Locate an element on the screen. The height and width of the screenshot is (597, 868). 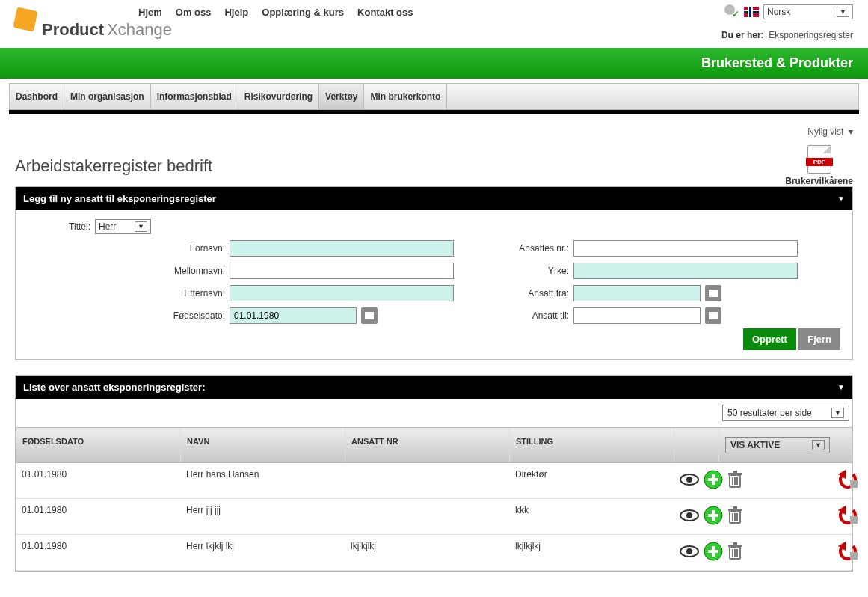
user-status-icon is located at coordinates (731, 12).